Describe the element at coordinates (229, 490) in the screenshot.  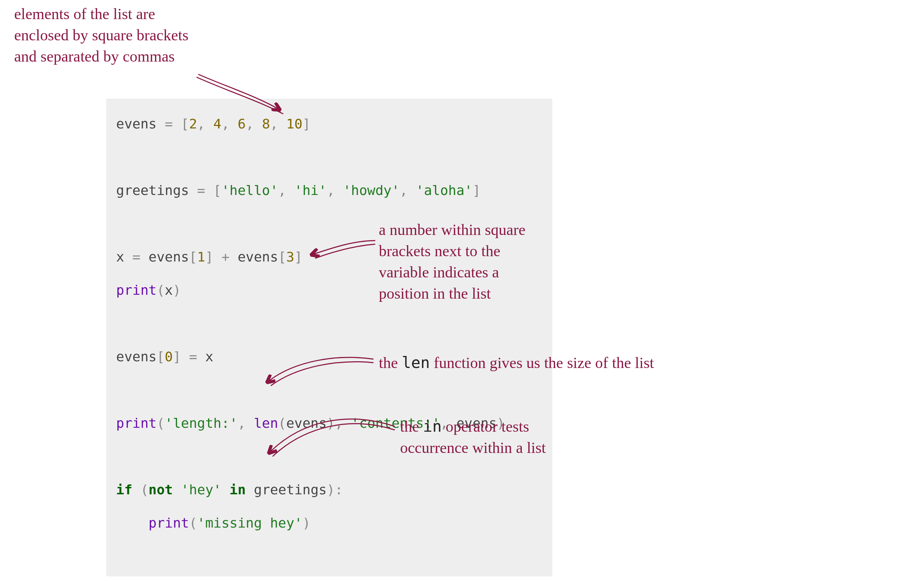
I see `code-line-12: if (not 'hey' in greetings):` at that location.